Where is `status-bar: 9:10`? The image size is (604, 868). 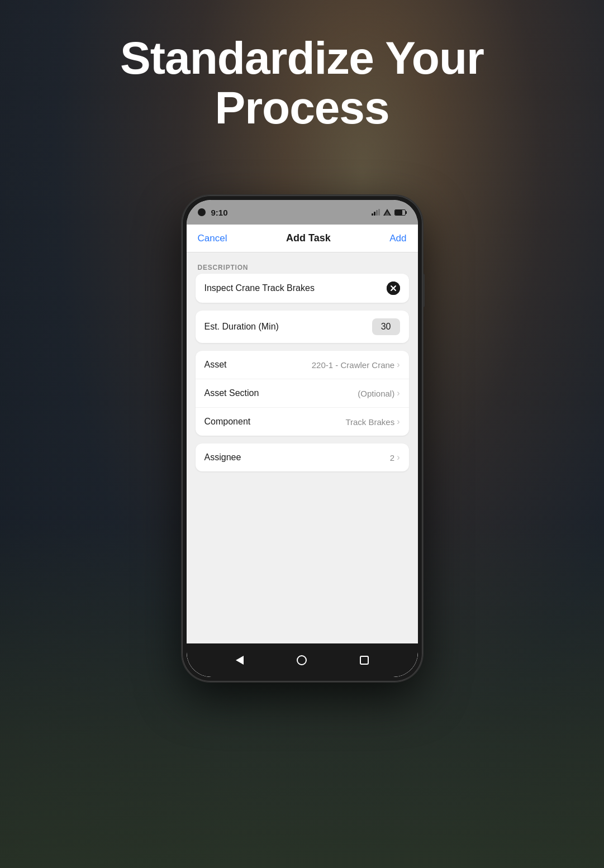
status-bar: 9:10 is located at coordinates (302, 212).